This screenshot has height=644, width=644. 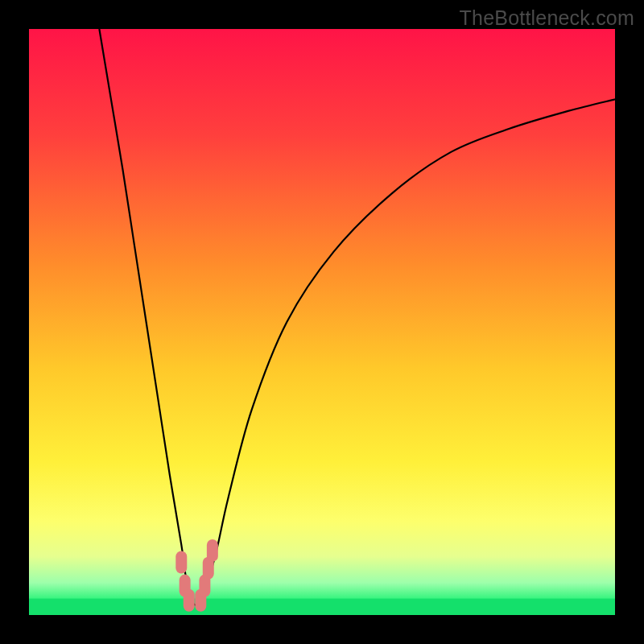 What do you see at coordinates (322, 607) in the screenshot?
I see `green-strip` at bounding box center [322, 607].